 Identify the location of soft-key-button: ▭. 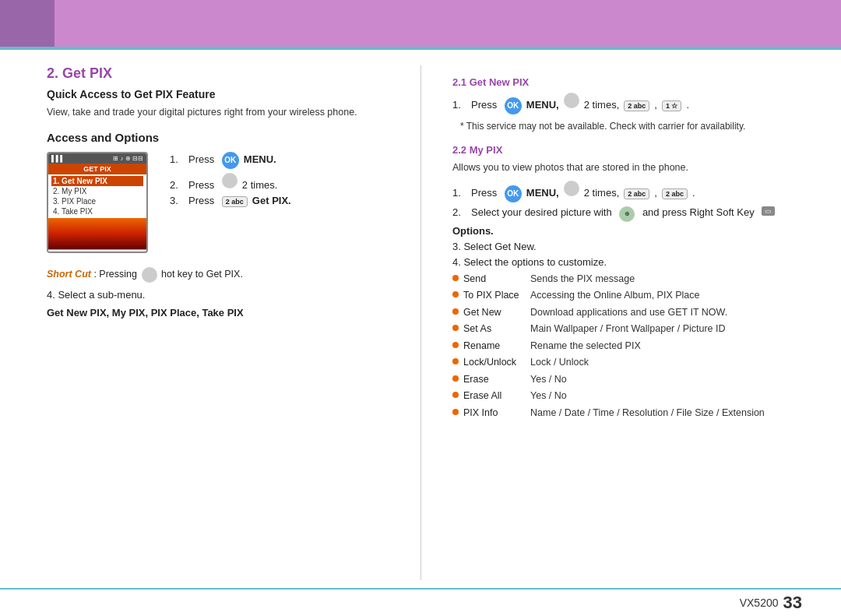
(768, 211).